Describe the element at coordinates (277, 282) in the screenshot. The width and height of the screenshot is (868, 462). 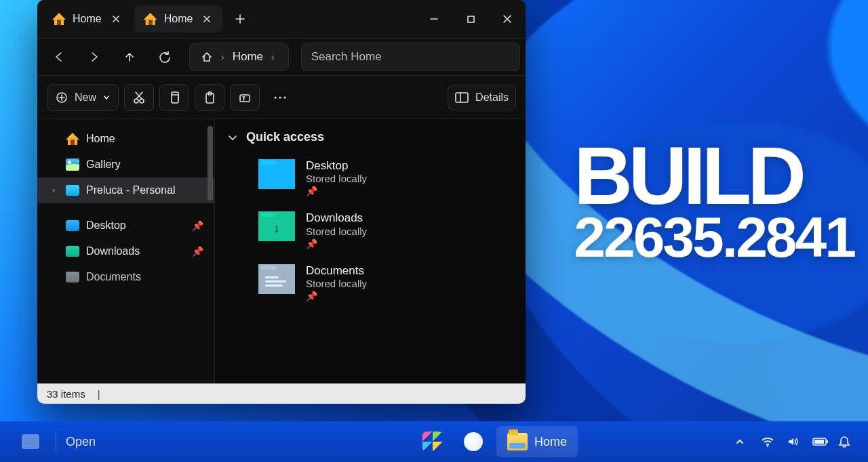
I see `document-lines-icon` at that location.